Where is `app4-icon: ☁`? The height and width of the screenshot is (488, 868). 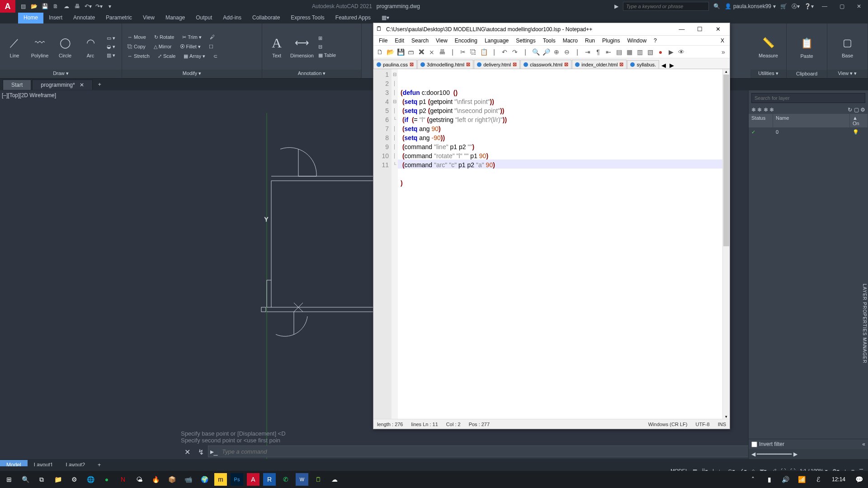 app4-icon: ☁ is located at coordinates (335, 479).